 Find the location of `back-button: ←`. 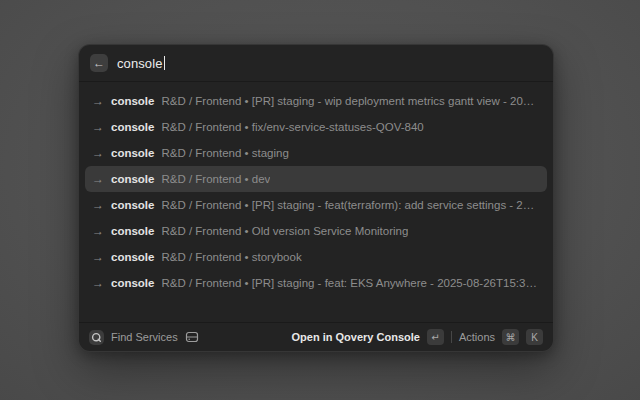

back-button: ← is located at coordinates (99, 63).